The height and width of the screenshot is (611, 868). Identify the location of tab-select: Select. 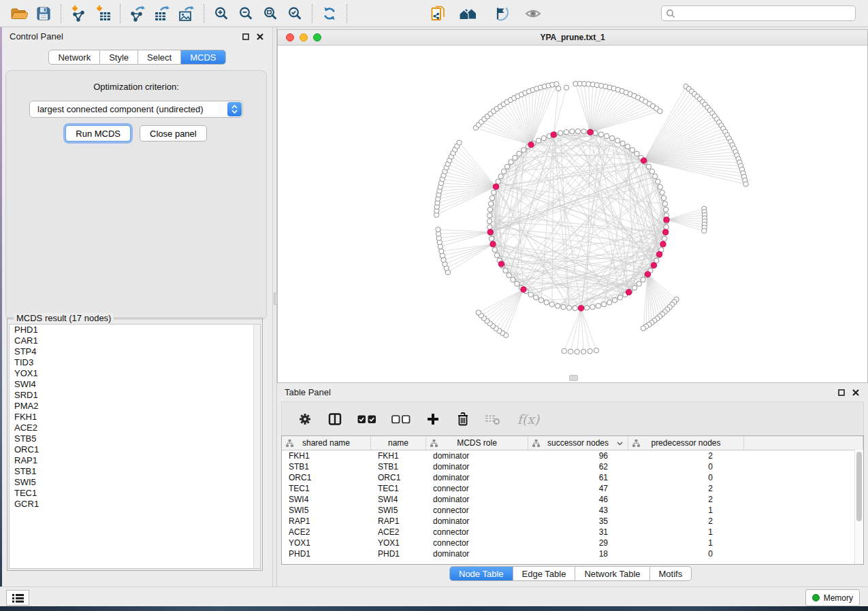
(159, 57).